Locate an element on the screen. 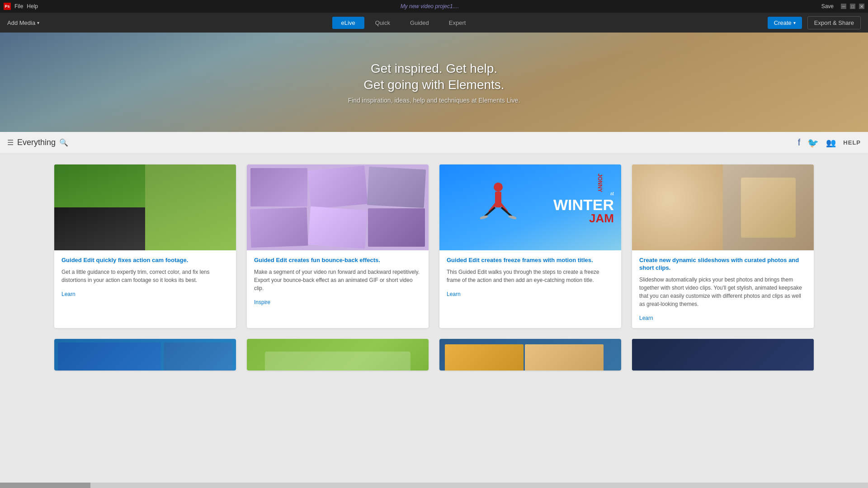 This screenshot has height=488, width=868. jonny-text: JONNY is located at coordinates (600, 183).